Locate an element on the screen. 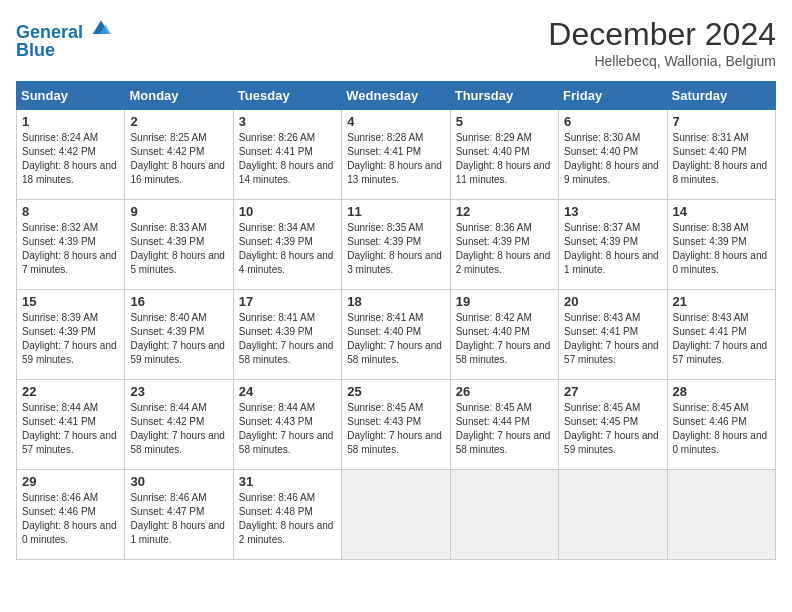 This screenshot has height=612, width=792. day-number: 27 is located at coordinates (612, 392).